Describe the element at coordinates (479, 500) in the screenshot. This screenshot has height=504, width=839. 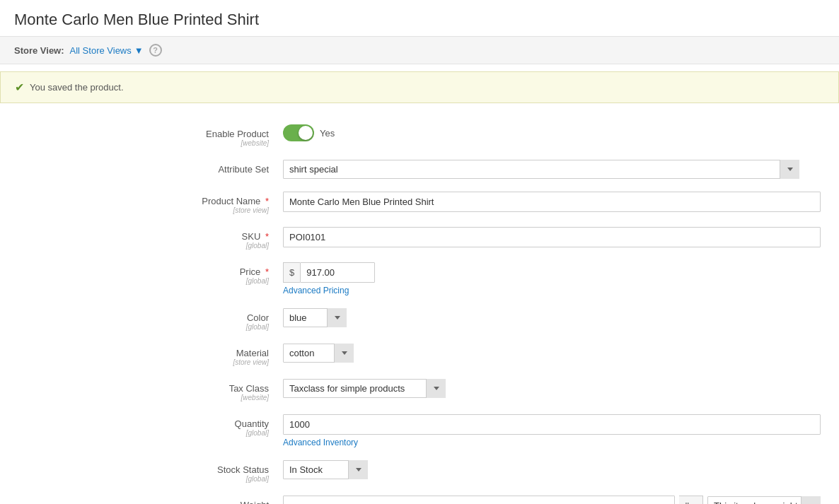
I see `weight-input` at that location.